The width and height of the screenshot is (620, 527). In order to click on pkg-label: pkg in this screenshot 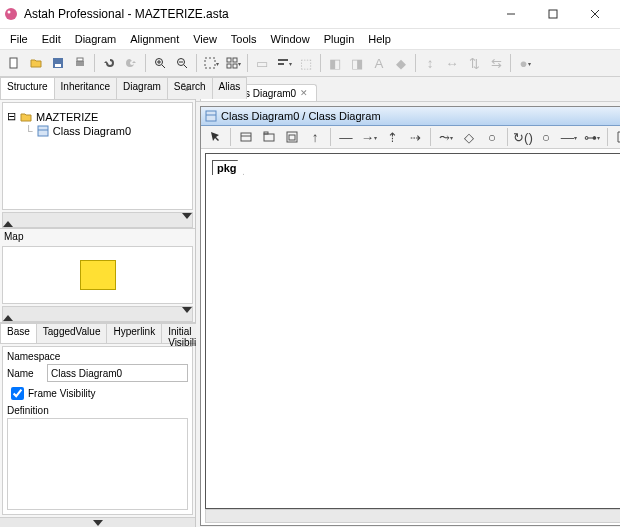, I will do `click(228, 168)`.